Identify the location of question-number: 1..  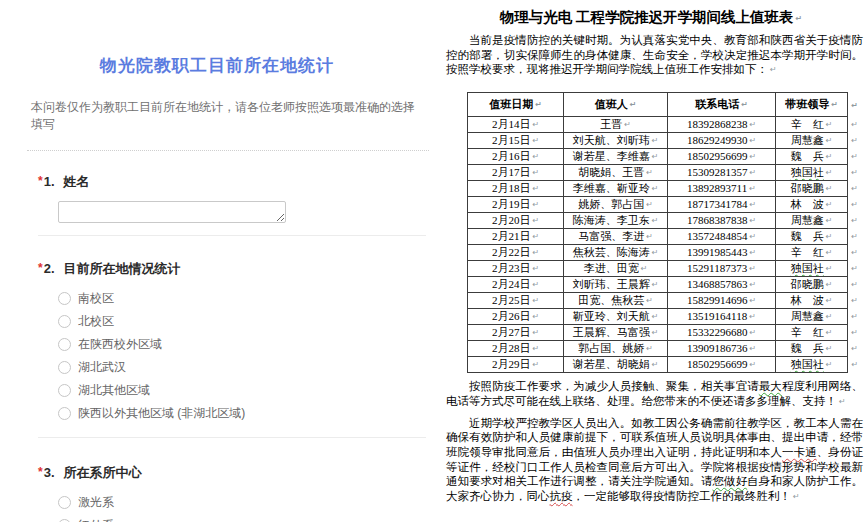
(50, 182).